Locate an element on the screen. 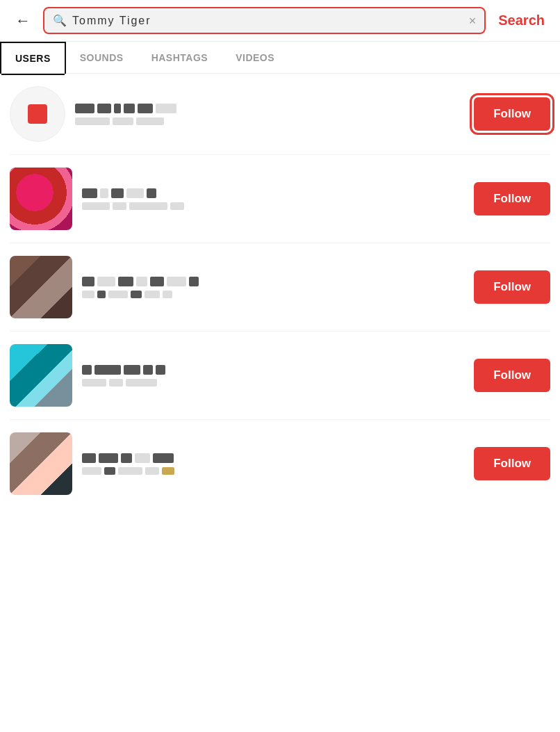 The height and width of the screenshot is (732, 560). back-button: ← is located at coordinates (23, 21).